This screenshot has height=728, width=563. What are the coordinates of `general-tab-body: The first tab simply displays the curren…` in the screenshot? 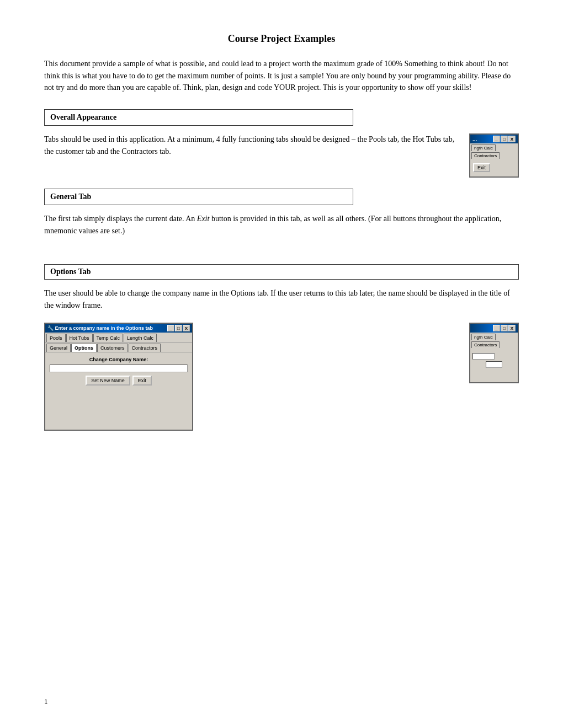 It's located at (282, 225).